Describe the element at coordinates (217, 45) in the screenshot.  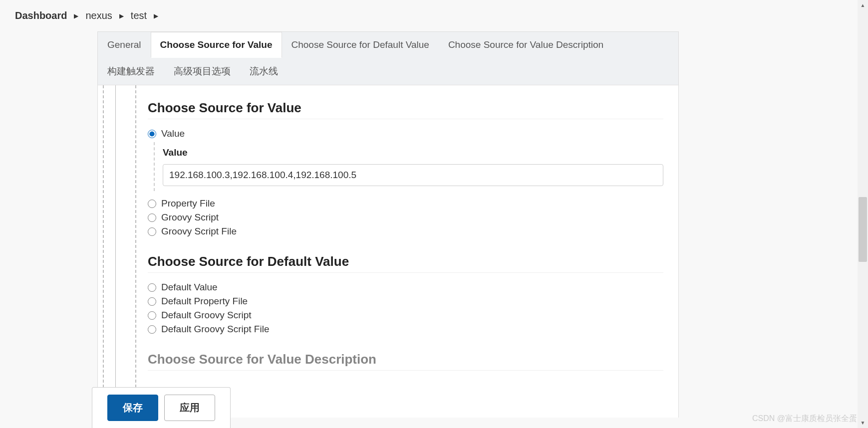
I see `tab-choose-source-value: Choose Source for Value` at that location.